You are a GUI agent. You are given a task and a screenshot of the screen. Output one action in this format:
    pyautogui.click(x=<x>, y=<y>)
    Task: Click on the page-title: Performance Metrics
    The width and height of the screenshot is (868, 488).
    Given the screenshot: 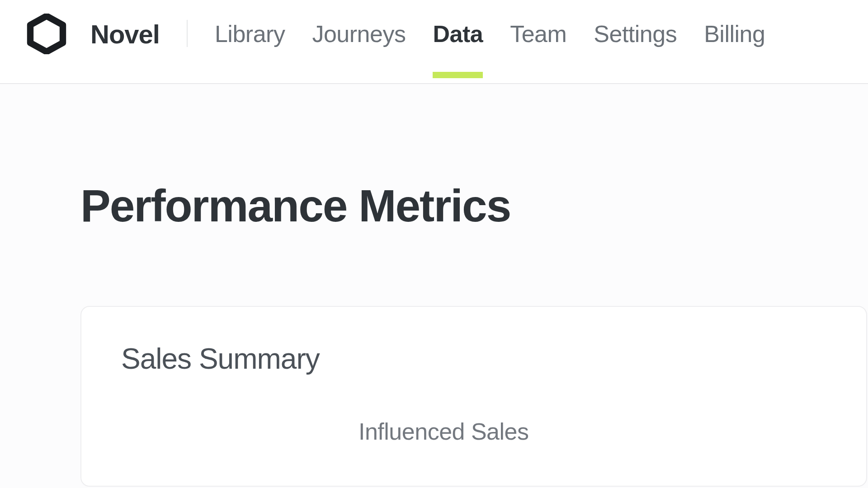 What is the action you would take?
    pyautogui.click(x=474, y=206)
    